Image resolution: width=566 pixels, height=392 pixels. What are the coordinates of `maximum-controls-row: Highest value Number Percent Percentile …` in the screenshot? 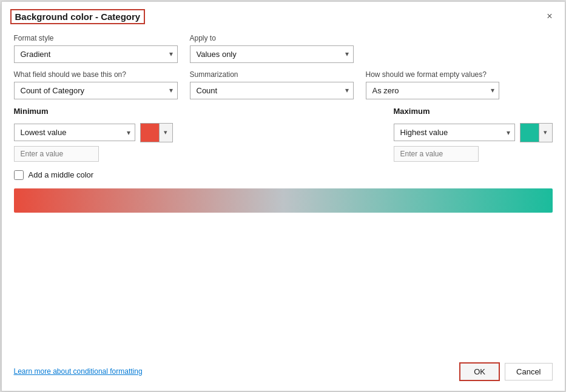 It's located at (473, 133).